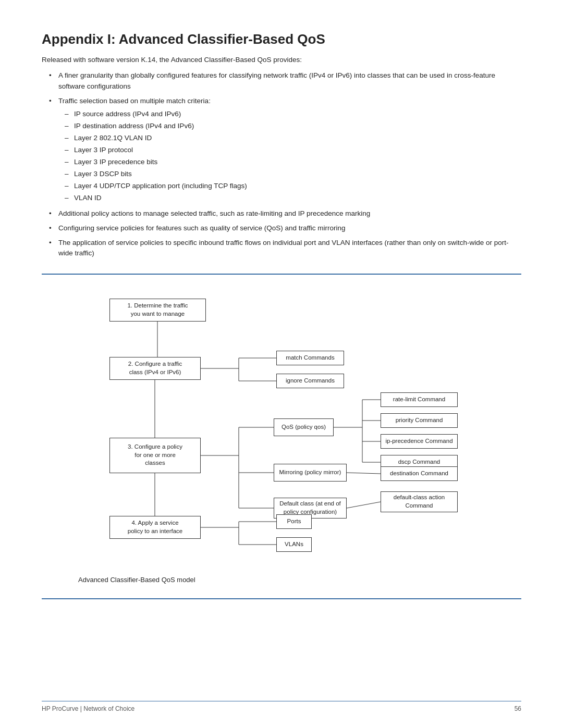 The width and height of the screenshot is (563, 728). What do you see at coordinates (155, 368) in the screenshot?
I see `step2-box: 2. Configure a traffic class (IPv4 or IP…` at bounding box center [155, 368].